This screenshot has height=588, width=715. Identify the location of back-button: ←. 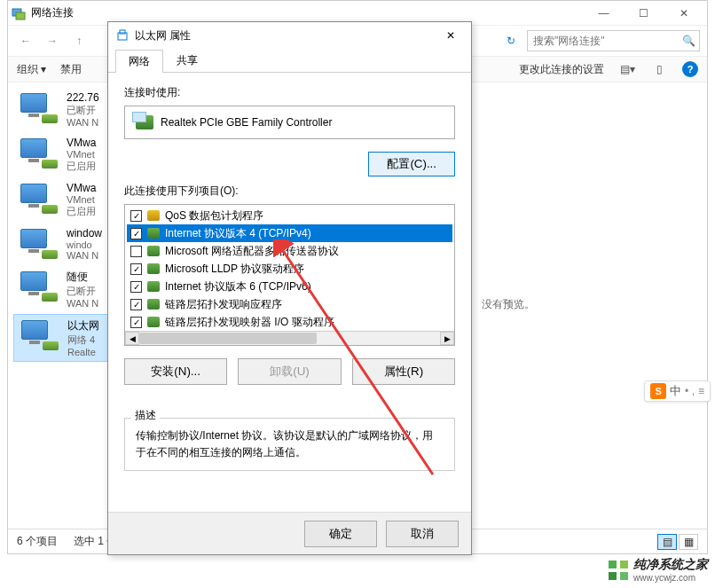
(26, 41).